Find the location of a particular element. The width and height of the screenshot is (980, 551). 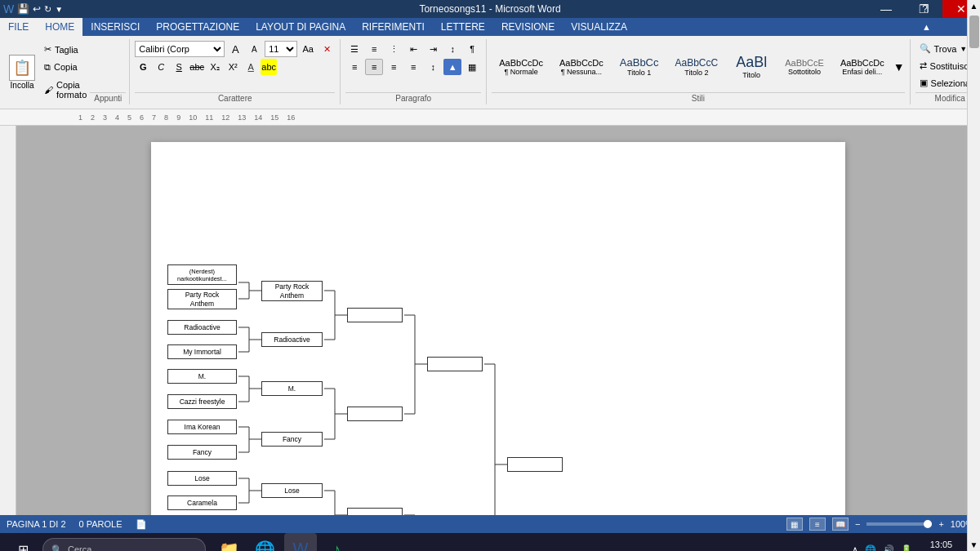

restore-button: ❐ is located at coordinates (924, 9).